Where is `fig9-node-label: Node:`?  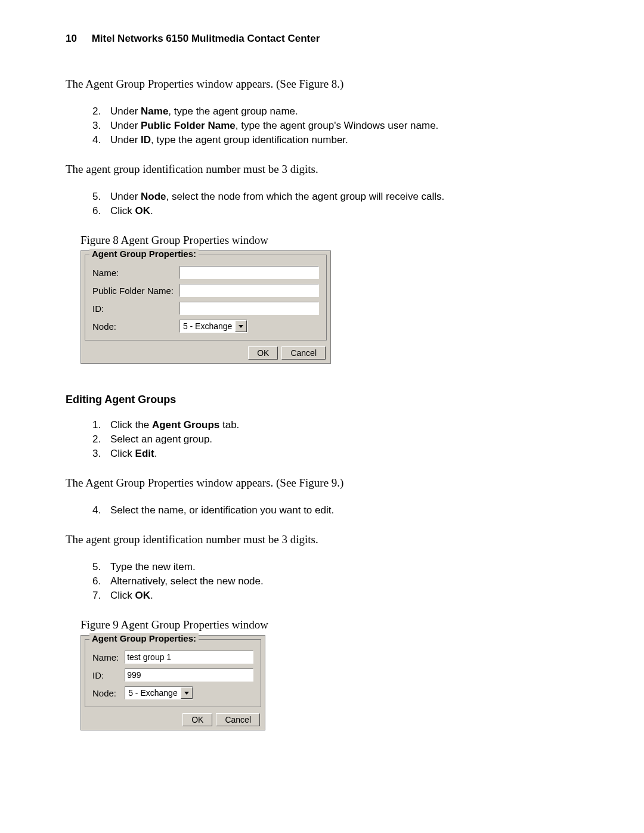
fig9-node-label: Node: is located at coordinates (106, 693).